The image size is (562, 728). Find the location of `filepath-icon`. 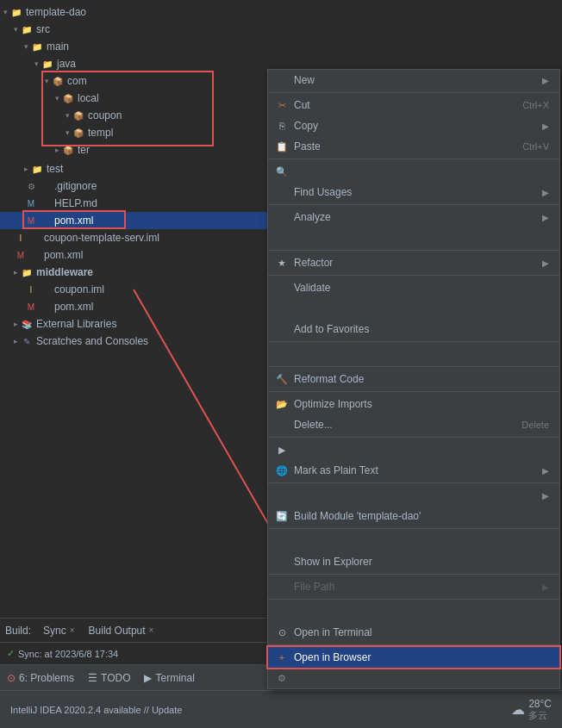

filepath-icon is located at coordinates (282, 425).